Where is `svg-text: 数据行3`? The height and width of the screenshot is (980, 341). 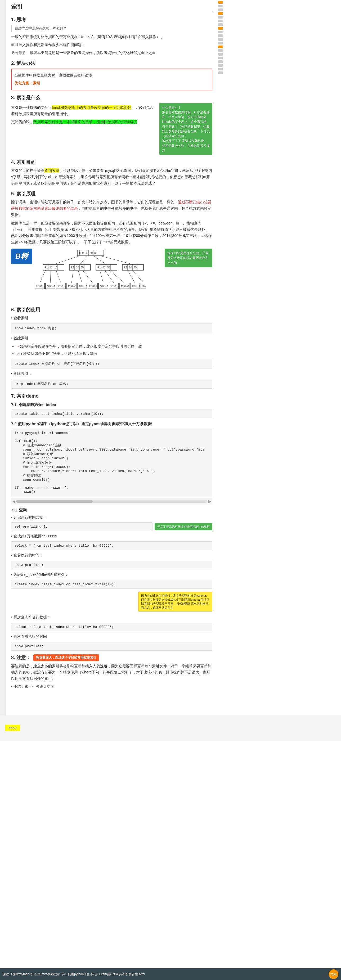
svg-text: 数据行3 is located at coordinates (125, 286).